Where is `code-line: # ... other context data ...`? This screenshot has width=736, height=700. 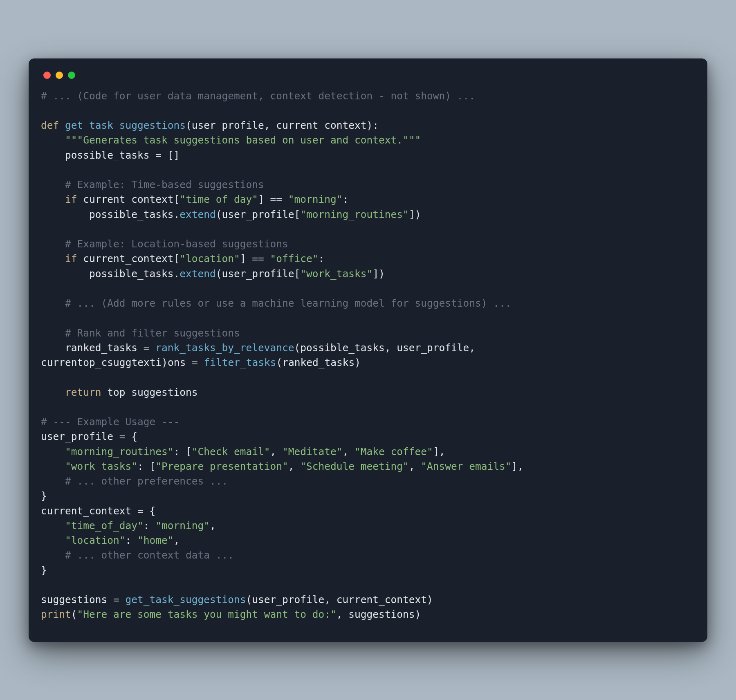
code-line: # ... other context data ... is located at coordinates (137, 555).